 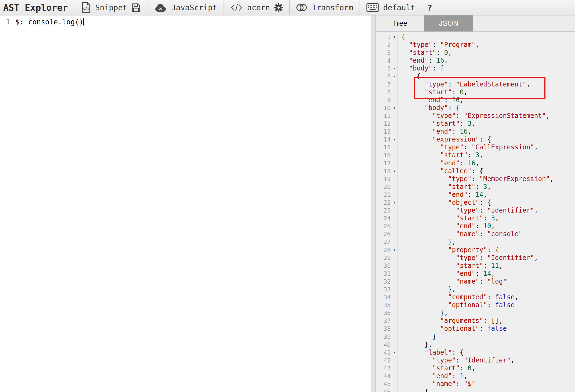 I want to click on tab-tree: Tree, so click(x=400, y=23).